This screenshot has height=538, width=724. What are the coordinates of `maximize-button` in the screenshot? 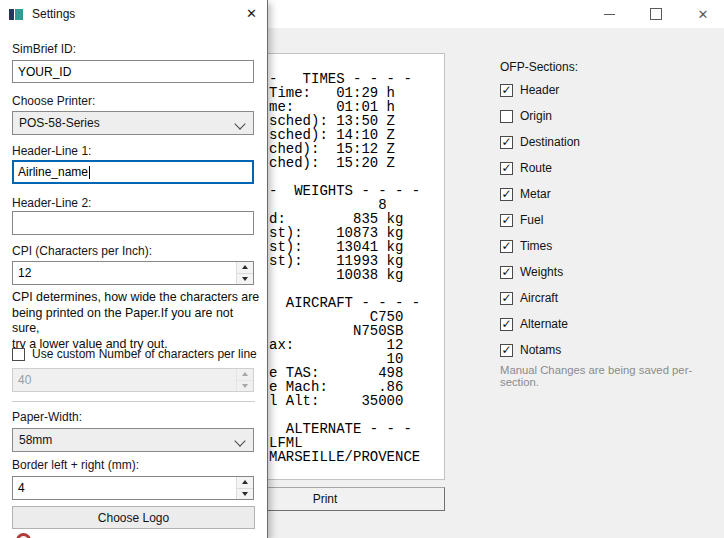 It's located at (656, 14).